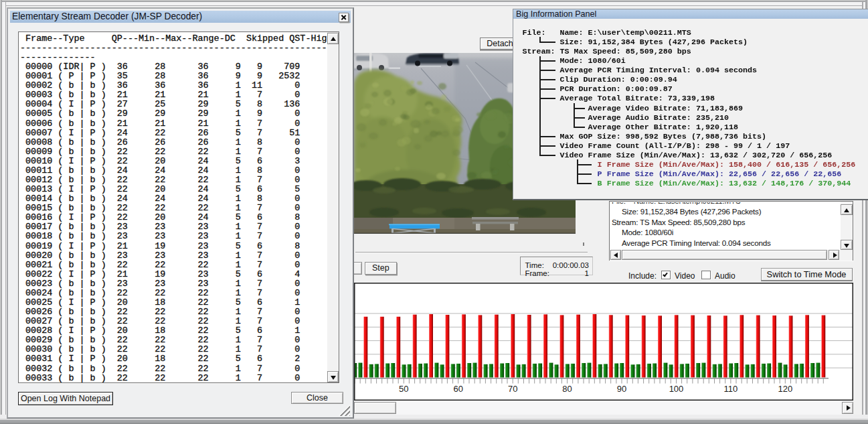  What do you see at coordinates (513, 388) in the screenshot?
I see `svg-text: 70` at bounding box center [513, 388].